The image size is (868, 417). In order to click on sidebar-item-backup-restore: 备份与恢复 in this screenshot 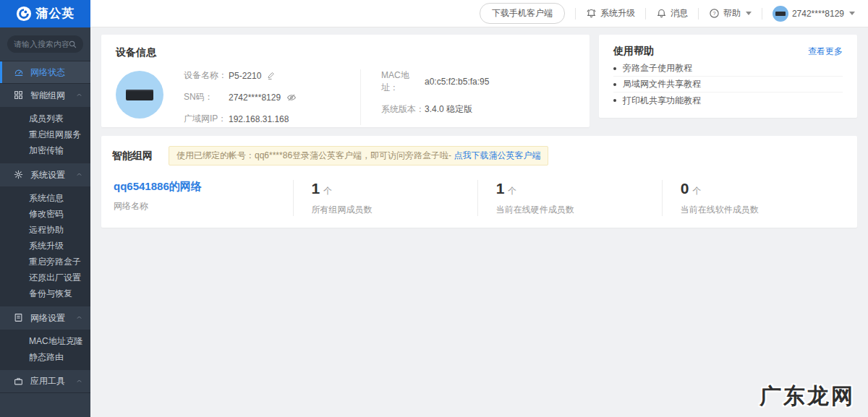, I will do `click(45, 293)`.